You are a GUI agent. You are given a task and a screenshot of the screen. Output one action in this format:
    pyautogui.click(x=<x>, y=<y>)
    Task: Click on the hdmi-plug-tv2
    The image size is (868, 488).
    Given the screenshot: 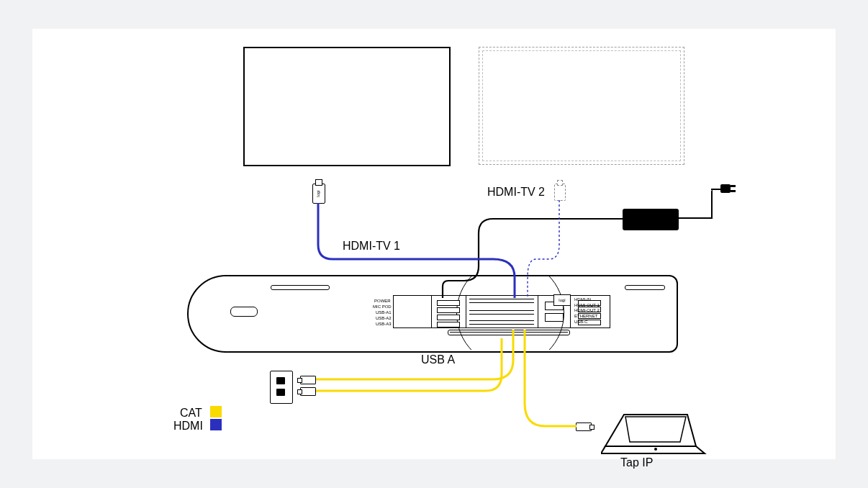 What is the action you would take?
    pyautogui.click(x=560, y=192)
    